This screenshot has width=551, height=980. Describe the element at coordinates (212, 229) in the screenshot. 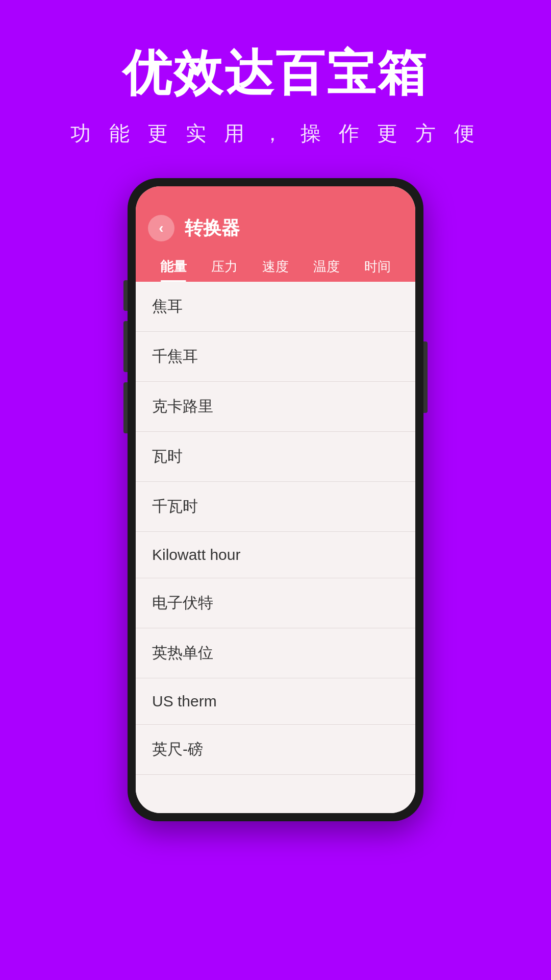

I see `converter-title: 转换器` at that location.